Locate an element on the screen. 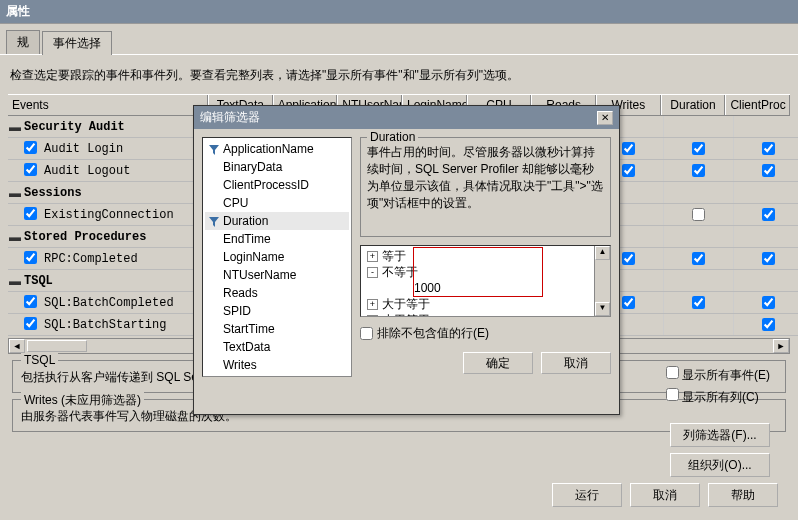 This screenshot has width=798, height=520. filter-column-item: BinaryData is located at coordinates (277, 167).